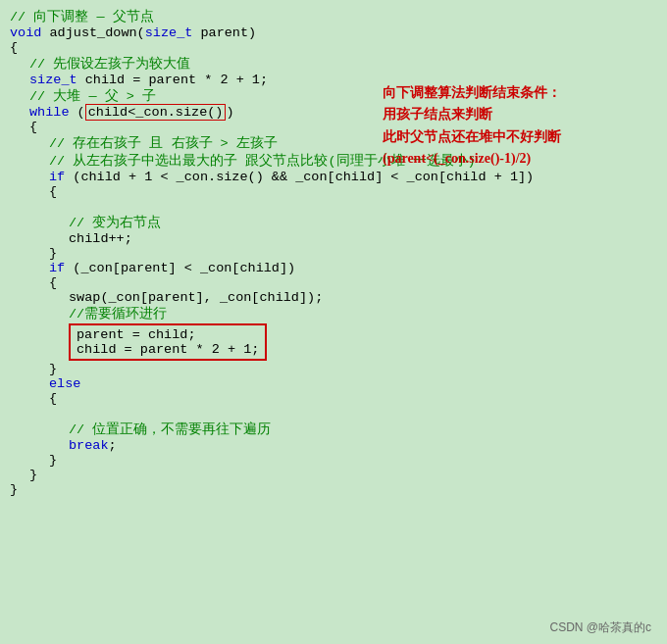 Image resolution: width=667 pixels, height=644 pixels. I want to click on annotation-line4: (parent<(_con.size()-1)/2), so click(457, 159).